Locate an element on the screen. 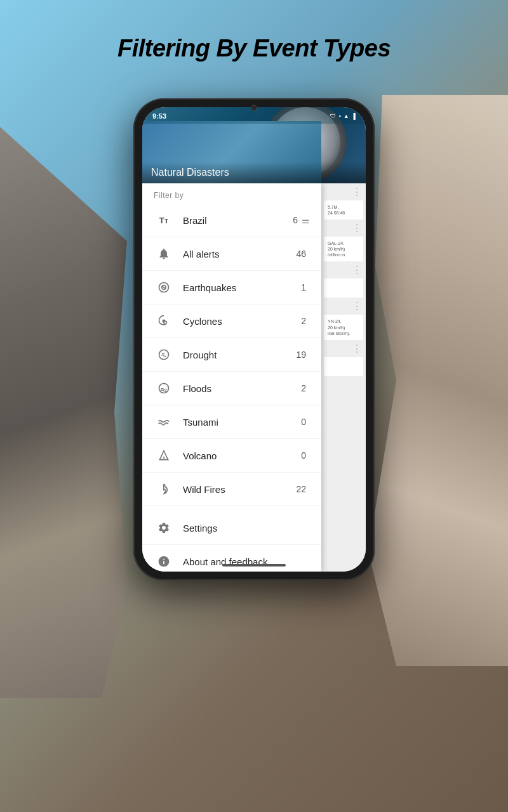 This screenshot has width=508, height=812. filter-item-tsunami: Tsunami 0 is located at coordinates (232, 422).